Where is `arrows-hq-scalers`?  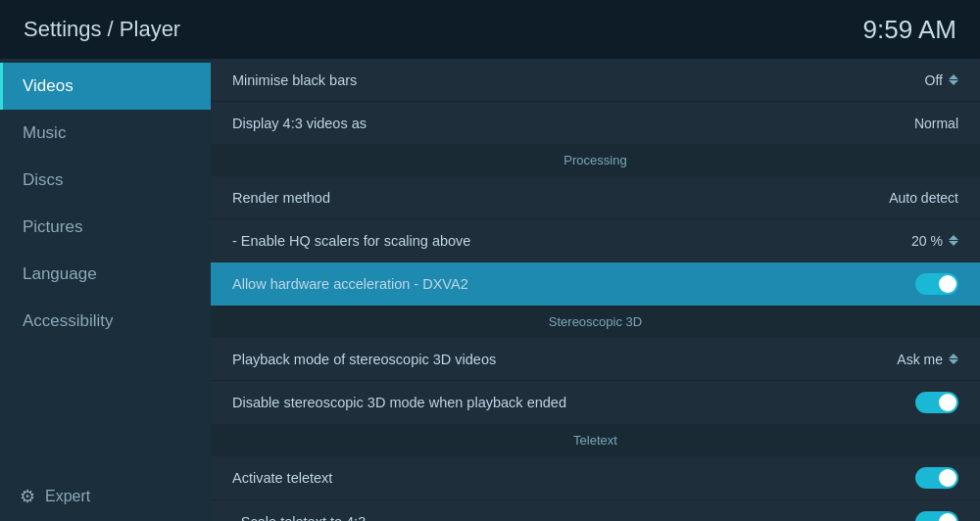
arrows-hq-scalers is located at coordinates (954, 241).